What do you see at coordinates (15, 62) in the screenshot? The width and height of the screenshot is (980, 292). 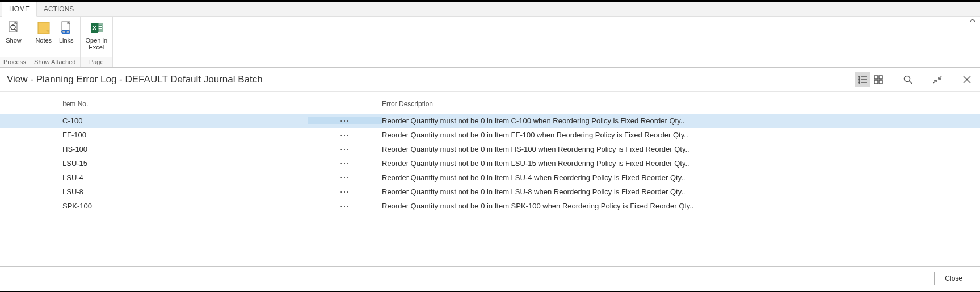 I see `ribbon-group-process-label: Process` at bounding box center [15, 62].